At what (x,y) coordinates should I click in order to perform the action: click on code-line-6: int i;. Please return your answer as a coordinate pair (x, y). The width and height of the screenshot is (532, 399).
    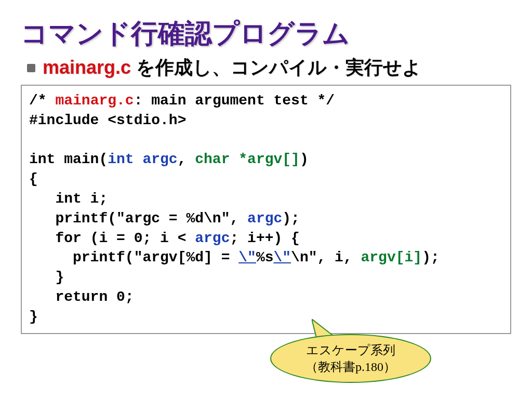
    Looking at the image, I should click on (69, 198).